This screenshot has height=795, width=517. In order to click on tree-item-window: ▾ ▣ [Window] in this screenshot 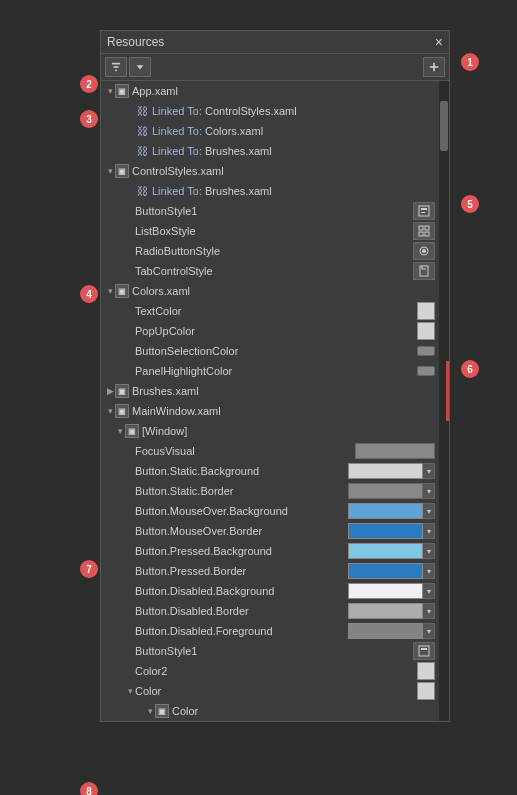, I will do `click(270, 431)`.